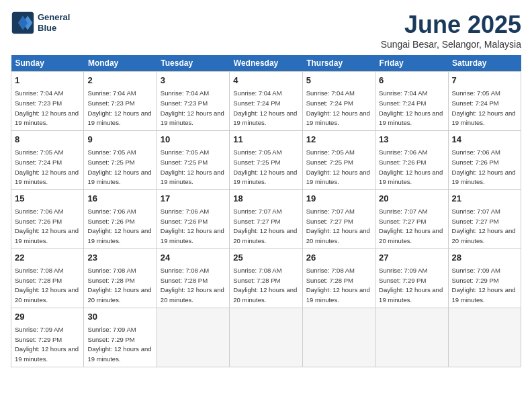  Describe the element at coordinates (23, 23) in the screenshot. I see `logo-icon` at that location.